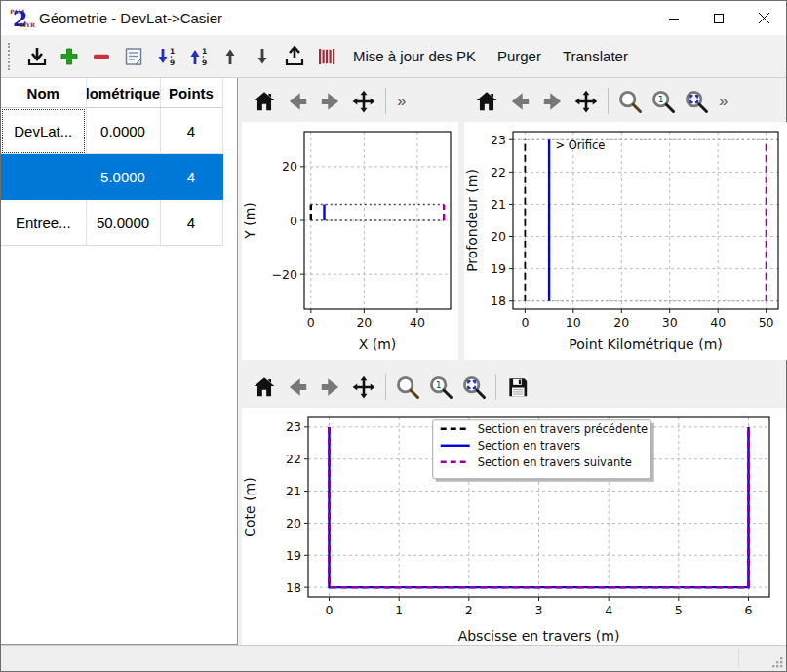 This screenshot has width=787, height=672. Describe the element at coordinates (529, 446) in the screenshot. I see `svg-text: Section en travers` at that location.